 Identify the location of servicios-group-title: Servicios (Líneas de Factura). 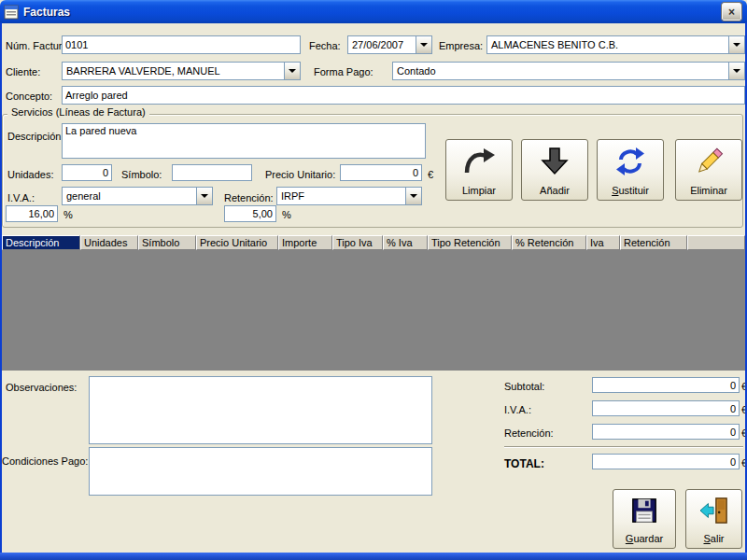
(78, 112).